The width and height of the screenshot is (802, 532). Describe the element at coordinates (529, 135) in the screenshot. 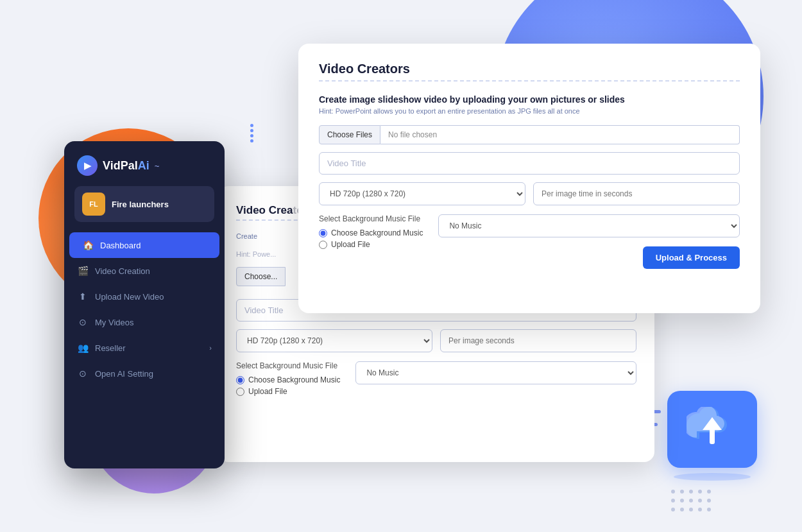

I see `file-input-row: Choose Files No file chosen` at that location.